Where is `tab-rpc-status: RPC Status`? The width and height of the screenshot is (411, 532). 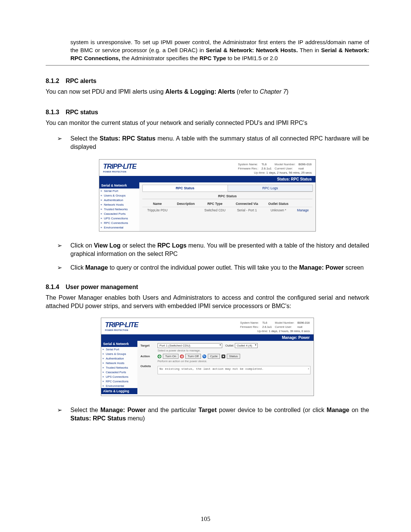 tab-rpc-status: RPC Status is located at coordinates (185, 188).